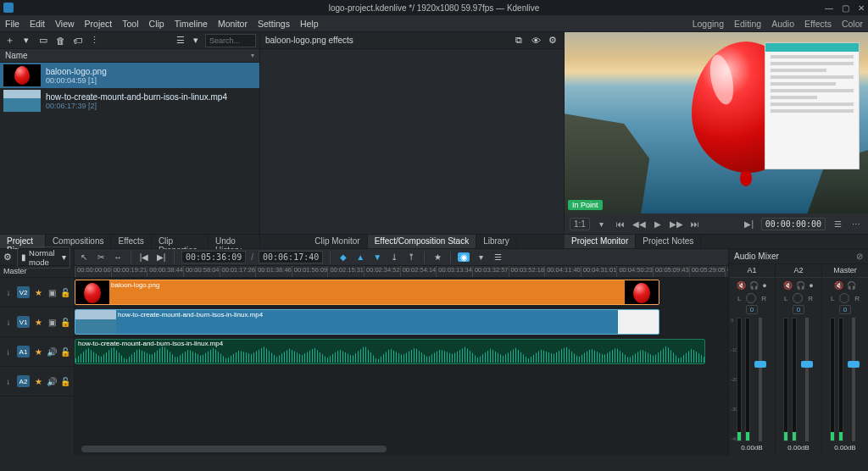 Image resolution: width=868 pixels, height=471 pixels. I want to click on folder-icon: ▭, so click(43, 41).